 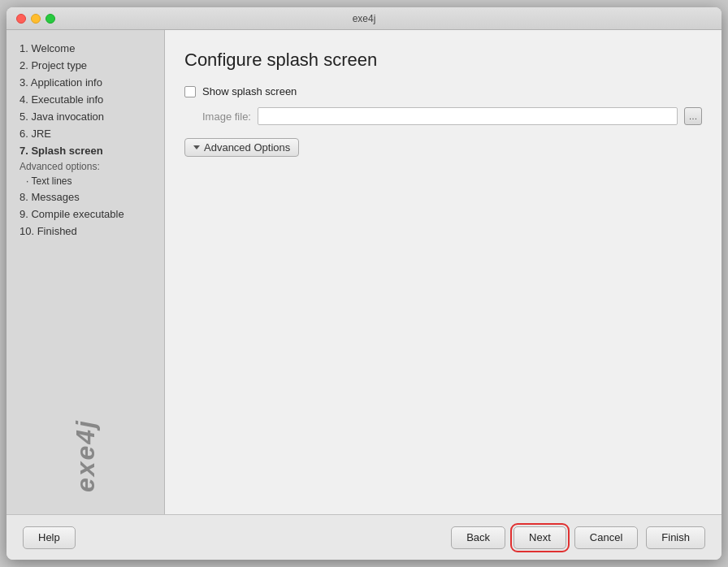 What do you see at coordinates (85, 65) in the screenshot?
I see `sidebar-item-project-type: 2. Project type` at bounding box center [85, 65].